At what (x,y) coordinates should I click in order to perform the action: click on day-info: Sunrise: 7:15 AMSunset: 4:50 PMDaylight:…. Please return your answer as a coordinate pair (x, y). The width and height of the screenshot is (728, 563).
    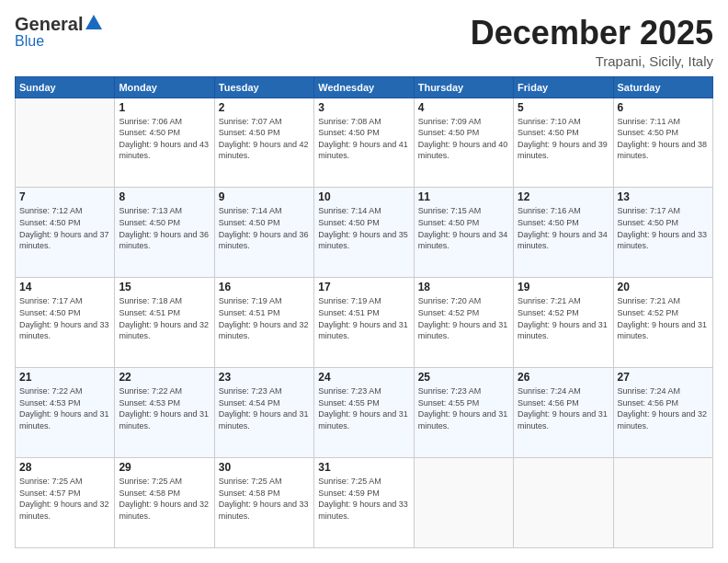
    Looking at the image, I should click on (463, 228).